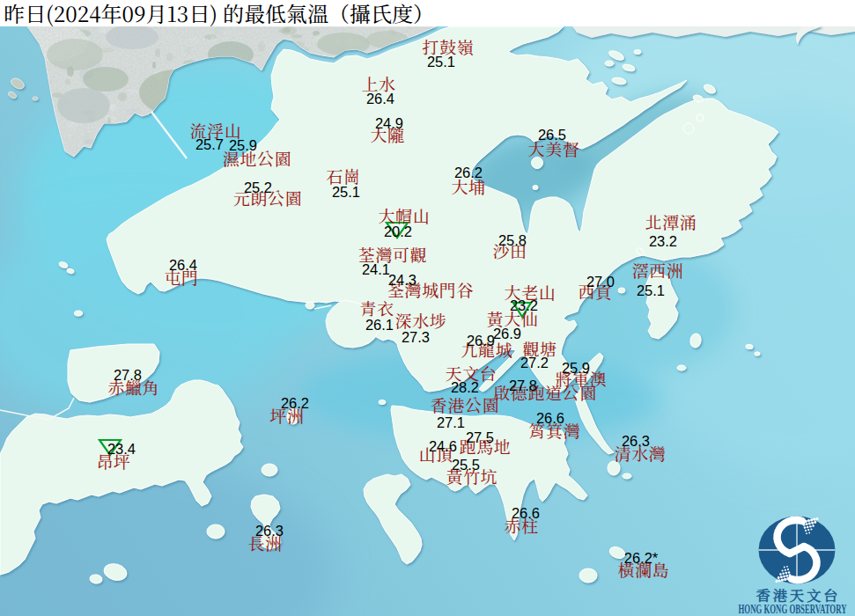 This screenshot has height=616, width=855. Describe the element at coordinates (792, 609) in the screenshot. I see `svg-text: HONG KONG OBSERVATORY` at that location.